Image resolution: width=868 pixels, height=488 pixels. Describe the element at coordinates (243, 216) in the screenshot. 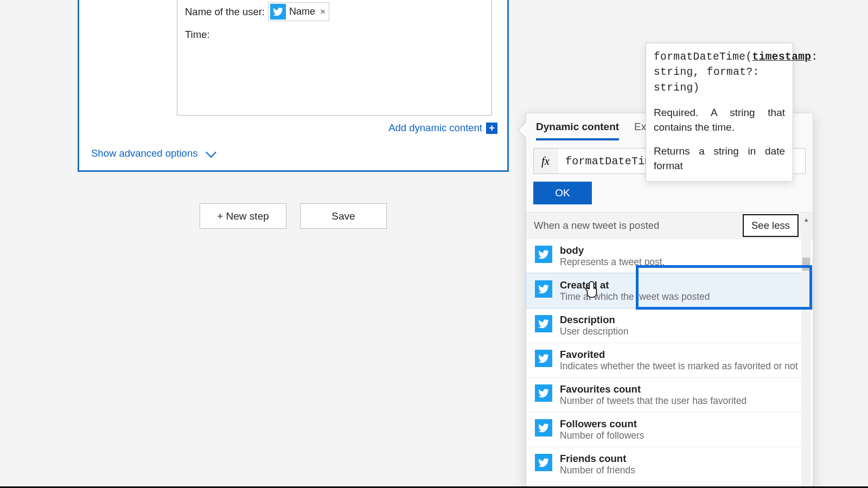

I see `new-step-button: + New step` at that location.